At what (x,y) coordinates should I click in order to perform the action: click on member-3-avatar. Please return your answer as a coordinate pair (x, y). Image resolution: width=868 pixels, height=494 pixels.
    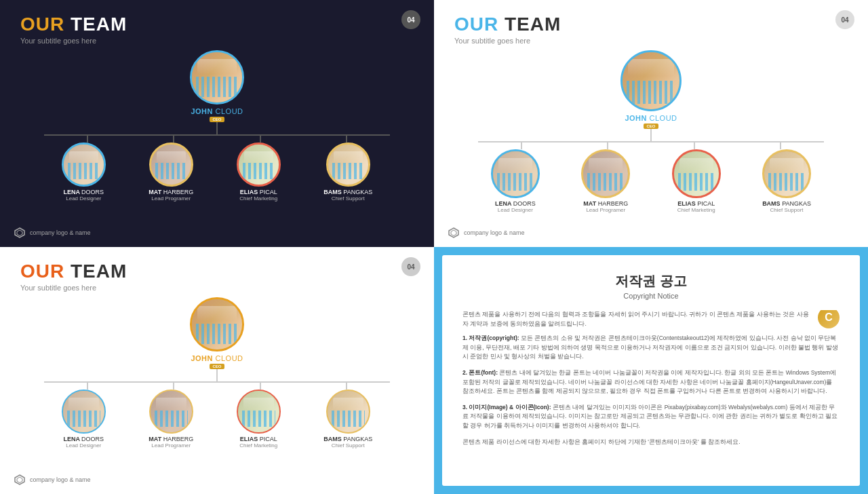
    Looking at the image, I should click on (259, 164).